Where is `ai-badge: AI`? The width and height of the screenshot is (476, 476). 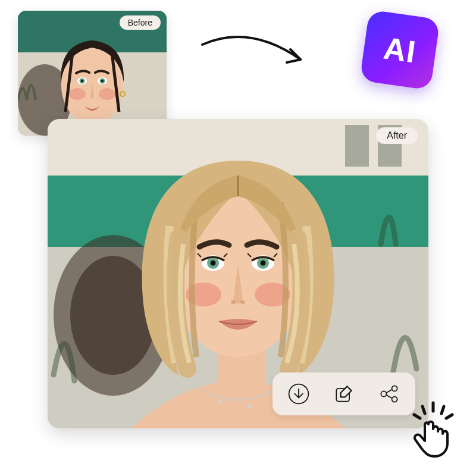 ai-badge: AI is located at coordinates (400, 50).